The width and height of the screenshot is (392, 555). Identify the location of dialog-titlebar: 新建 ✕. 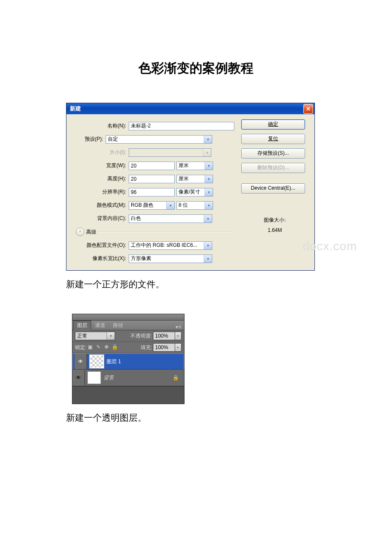
(190, 109).